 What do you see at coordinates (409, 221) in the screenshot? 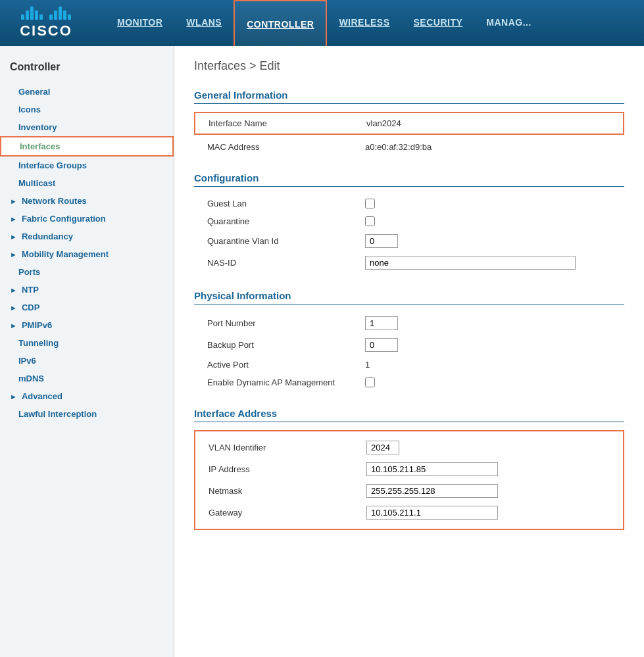
I see `quarantine-row: Quarantine` at bounding box center [409, 221].